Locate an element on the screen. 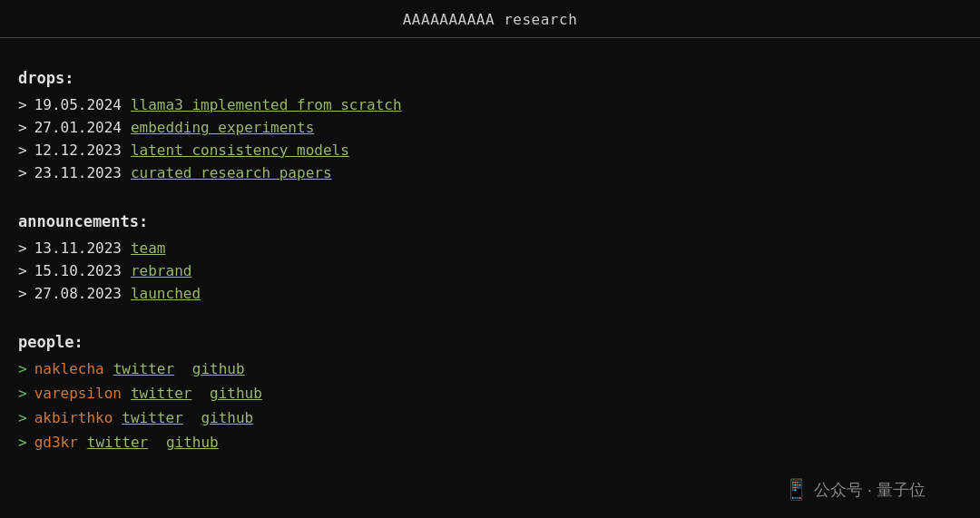 The width and height of the screenshot is (980, 518). person-name: gd3kr is located at coordinates (56, 443).